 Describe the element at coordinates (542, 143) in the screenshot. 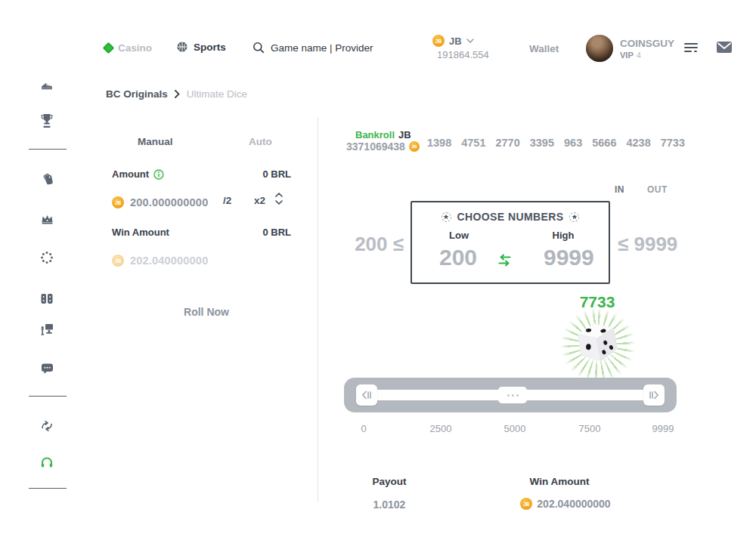

I see `history-result: 3395` at that location.